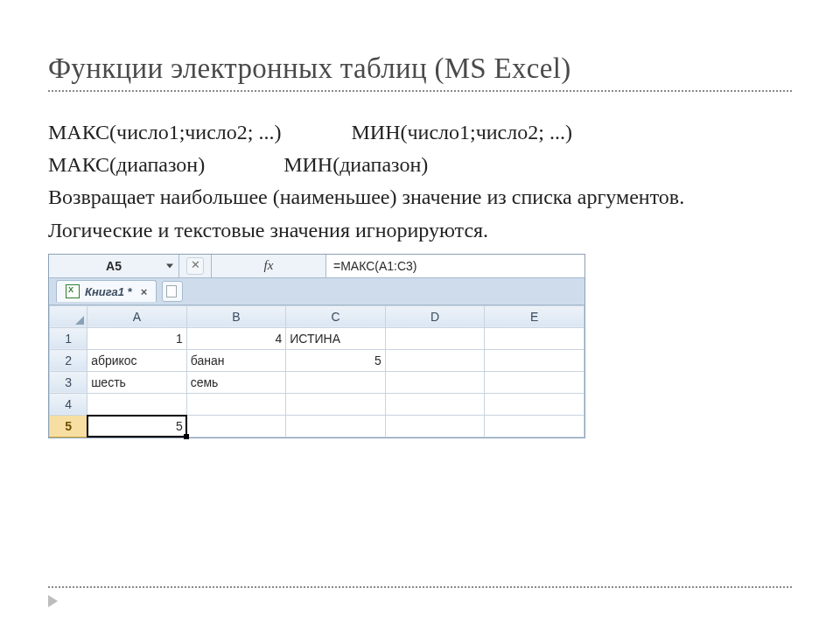 The width and height of the screenshot is (840, 630). What do you see at coordinates (236, 382) in the screenshot?
I see `cell: семь` at bounding box center [236, 382].